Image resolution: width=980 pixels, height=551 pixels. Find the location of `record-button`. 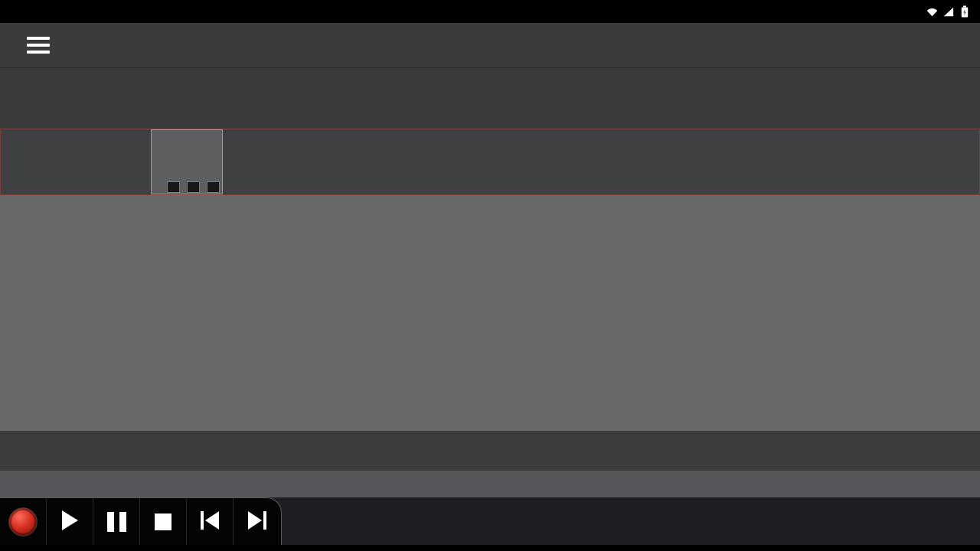

record-button is located at coordinates (23, 522).